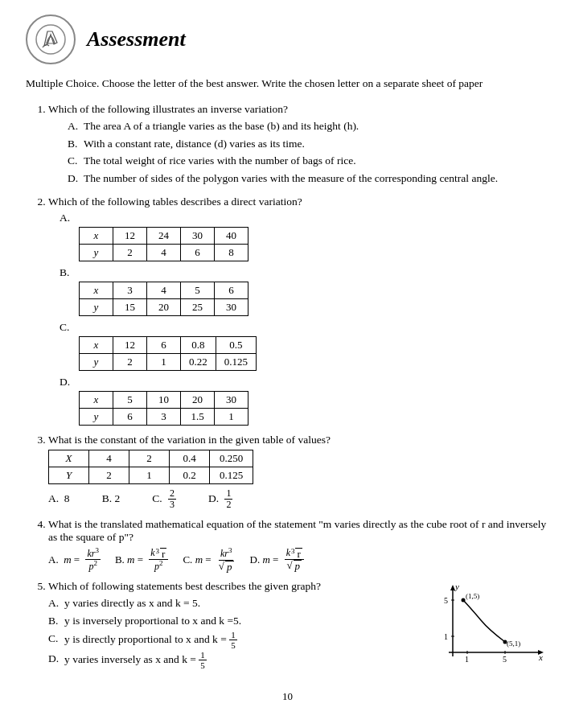 Image resolution: width=575 pixels, height=728 pixels. Describe the element at coordinates (164, 499) in the screenshot. I see `q3-option-c: C. 2 3` at that location.